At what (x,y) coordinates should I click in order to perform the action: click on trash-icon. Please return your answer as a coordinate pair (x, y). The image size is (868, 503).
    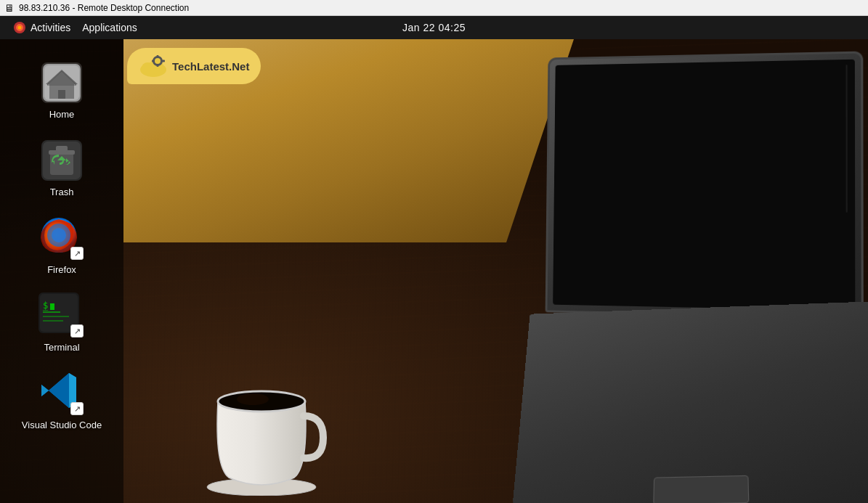
    Looking at the image, I should click on (62, 160).